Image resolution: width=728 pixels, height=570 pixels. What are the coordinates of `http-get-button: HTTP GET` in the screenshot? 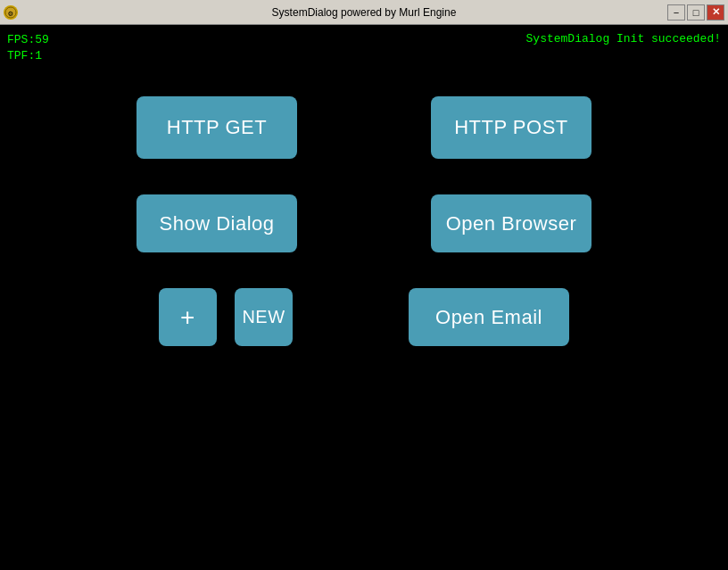 It's located at (217, 128).